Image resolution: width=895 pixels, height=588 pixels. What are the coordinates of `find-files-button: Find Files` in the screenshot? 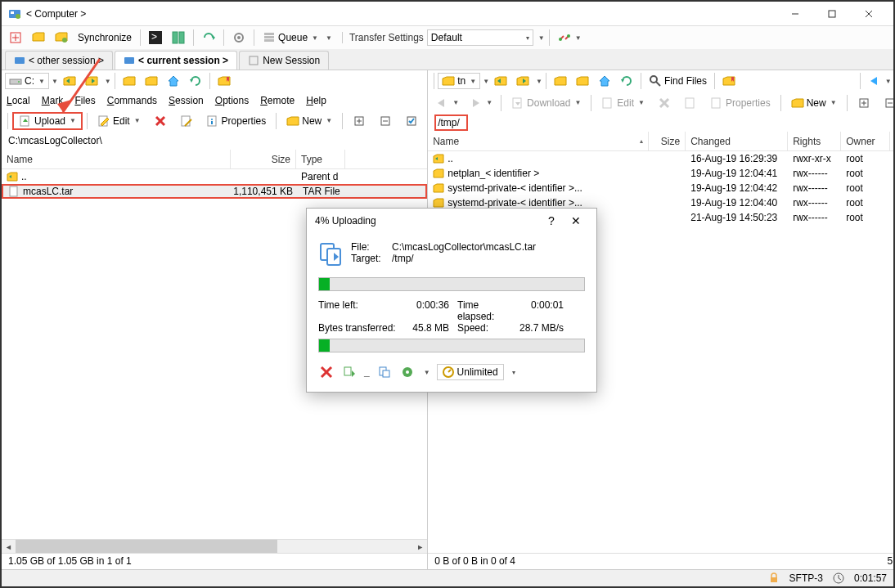 It's located at (677, 81).